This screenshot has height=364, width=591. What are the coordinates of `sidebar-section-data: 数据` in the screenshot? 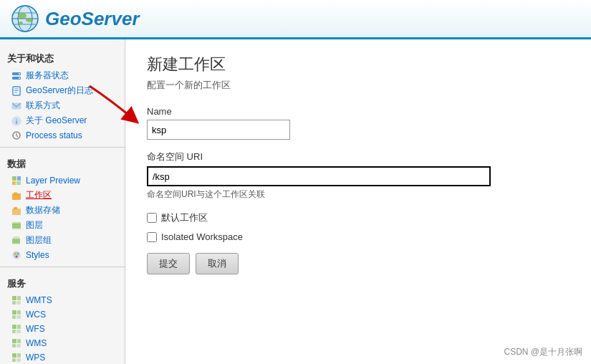 It's located at (62, 163).